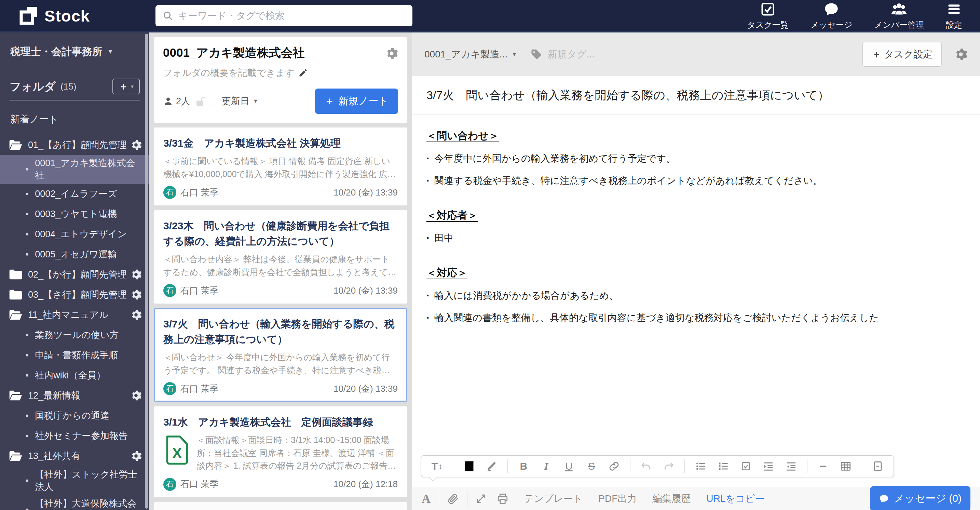  I want to click on sidebar-folder-02: 02_【か行】顧問先管理, so click(75, 275).